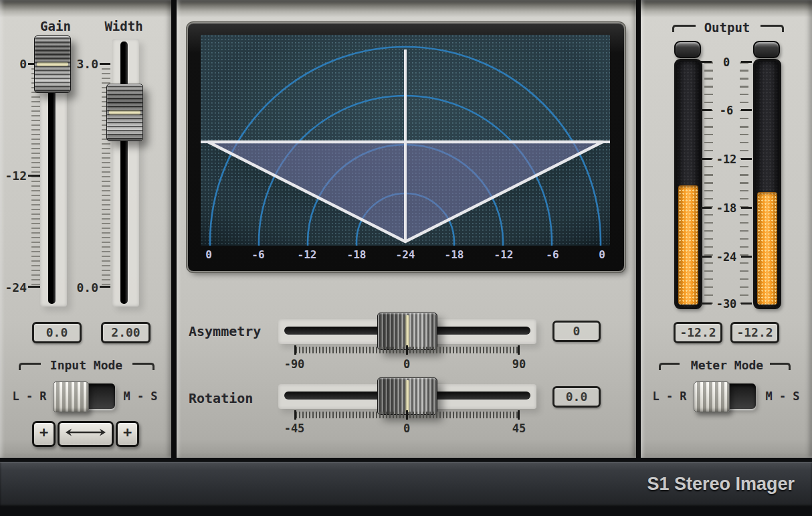  What do you see at coordinates (52, 64) in the screenshot?
I see `gain-fader-handle` at bounding box center [52, 64].